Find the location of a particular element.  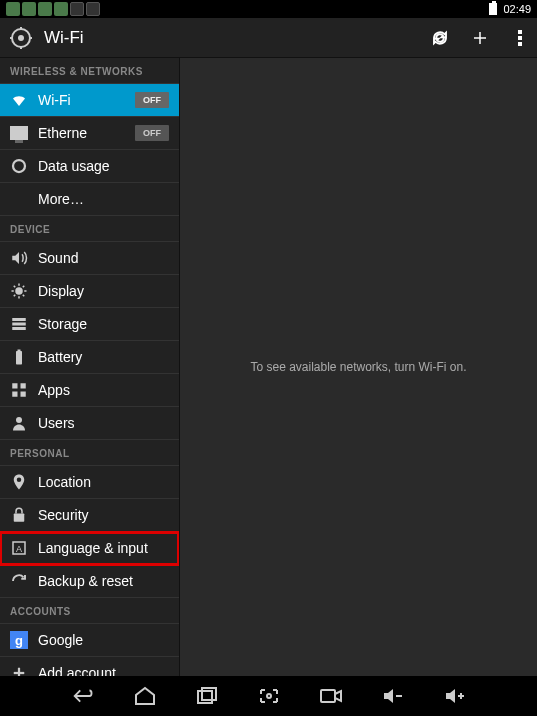

settings-icon is located at coordinates (21, 38).